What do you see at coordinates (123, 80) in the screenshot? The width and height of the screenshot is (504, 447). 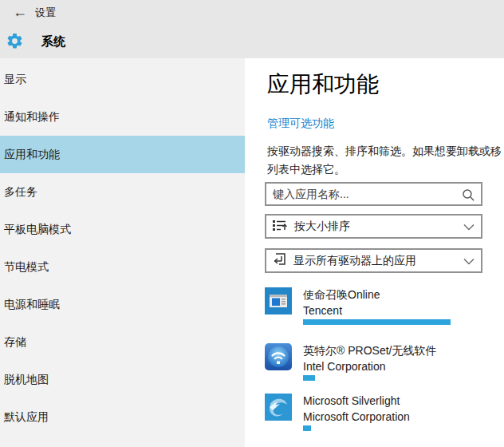 I see `sidebar-item-display: 显示` at bounding box center [123, 80].